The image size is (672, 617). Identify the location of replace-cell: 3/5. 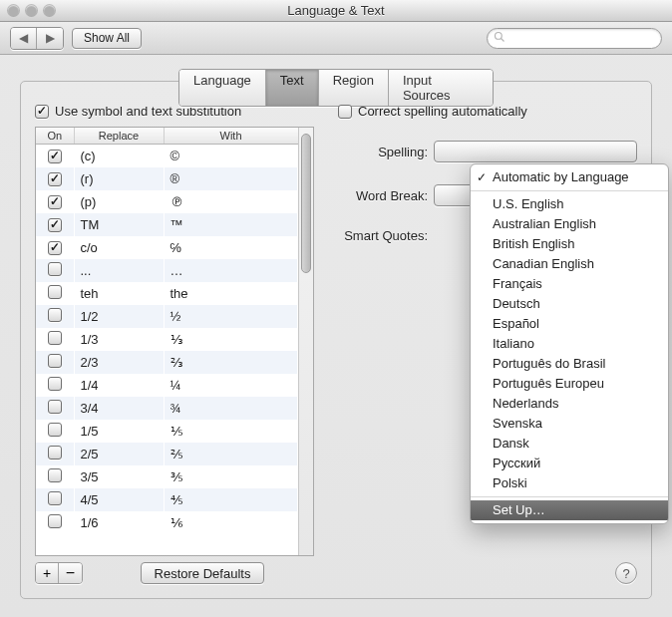
(119, 476).